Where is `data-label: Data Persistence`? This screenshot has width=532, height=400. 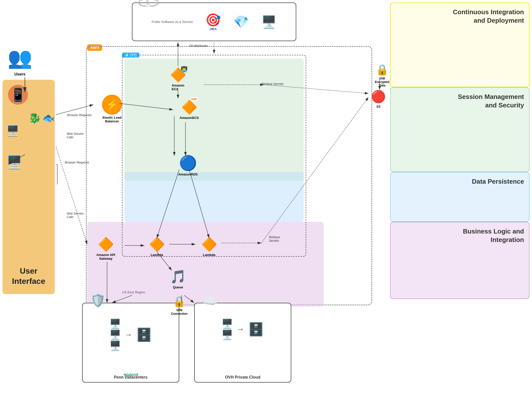 data-label: Data Persistence is located at coordinates (498, 182).